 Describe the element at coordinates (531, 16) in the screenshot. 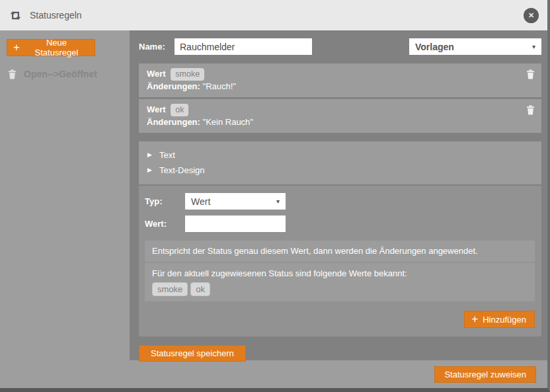

I see `close-button: ✕` at that location.